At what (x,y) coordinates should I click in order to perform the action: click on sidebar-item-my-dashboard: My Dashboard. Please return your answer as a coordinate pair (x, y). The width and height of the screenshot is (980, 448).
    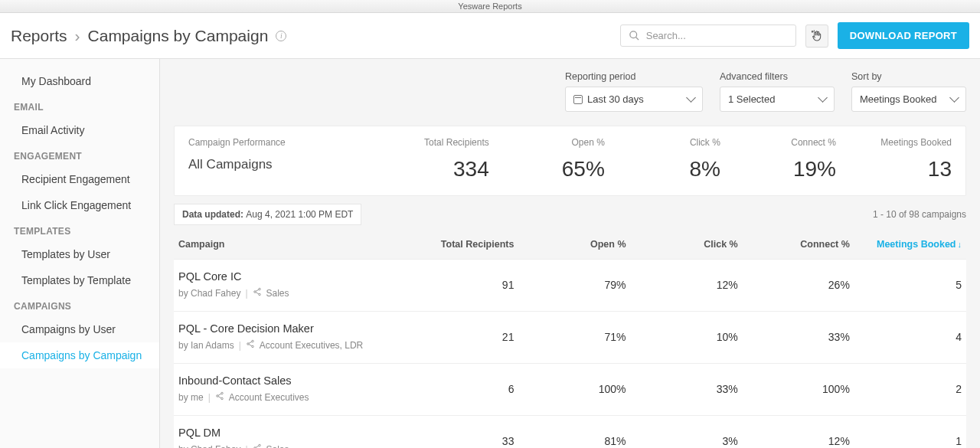
    Looking at the image, I should click on (80, 81).